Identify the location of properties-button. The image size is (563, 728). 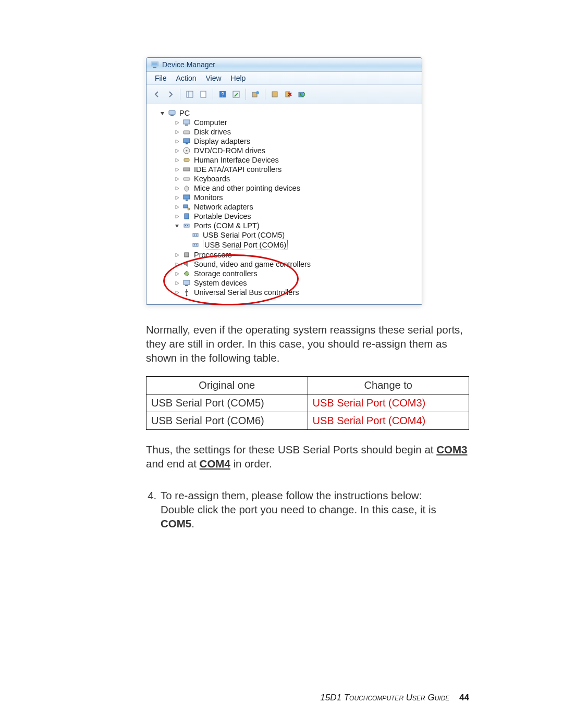
(203, 94).